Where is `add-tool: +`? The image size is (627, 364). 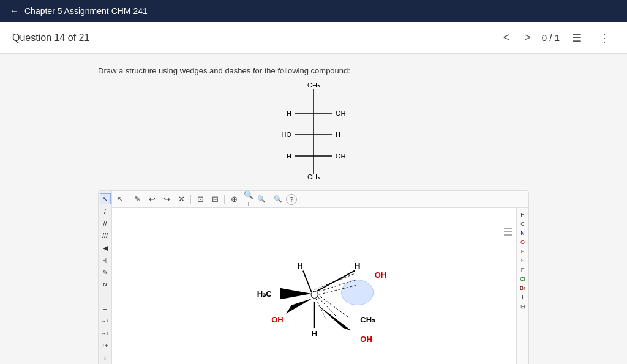
add-tool: + is located at coordinates (105, 297).